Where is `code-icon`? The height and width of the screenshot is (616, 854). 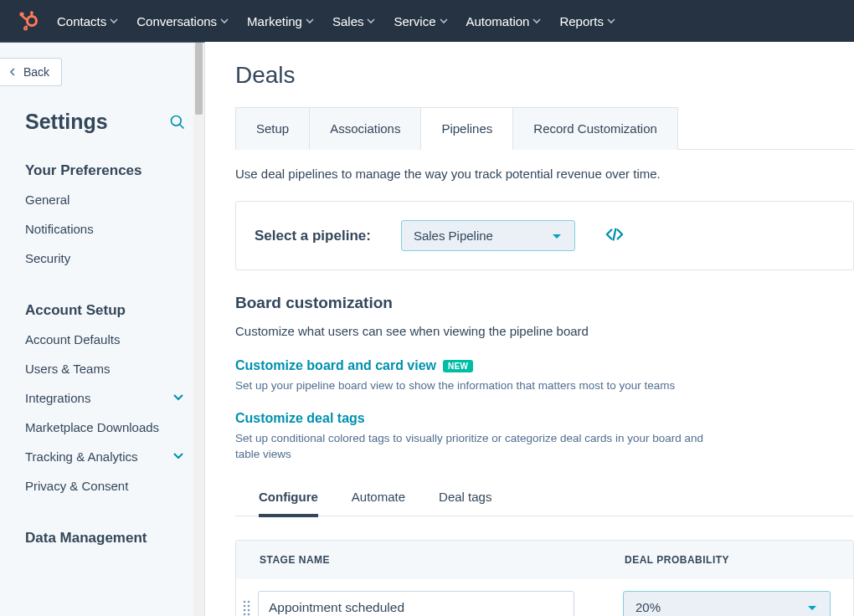
code-icon is located at coordinates (615, 236).